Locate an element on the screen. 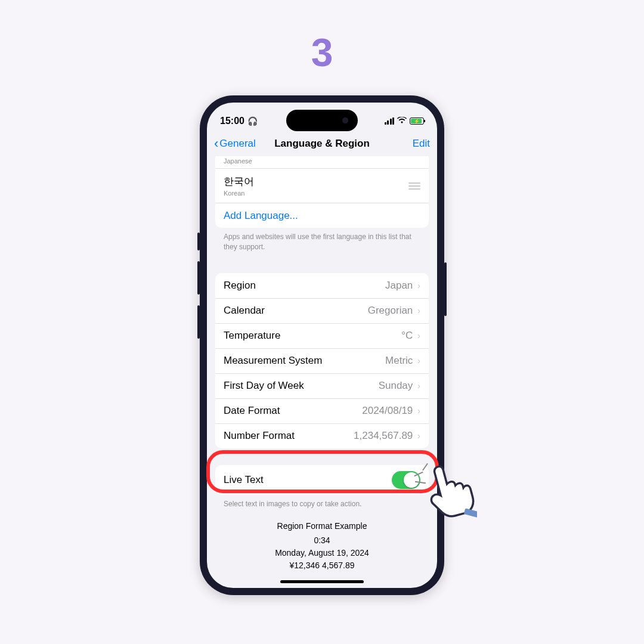  measurement-row: Measurement System Metric› is located at coordinates (322, 361).